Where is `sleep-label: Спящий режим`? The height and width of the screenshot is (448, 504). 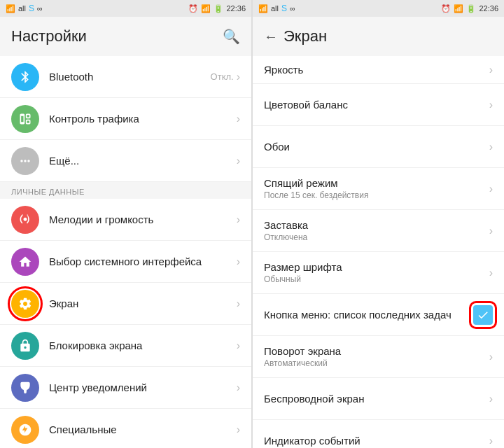
sleep-label: Спящий режим is located at coordinates (377, 183).